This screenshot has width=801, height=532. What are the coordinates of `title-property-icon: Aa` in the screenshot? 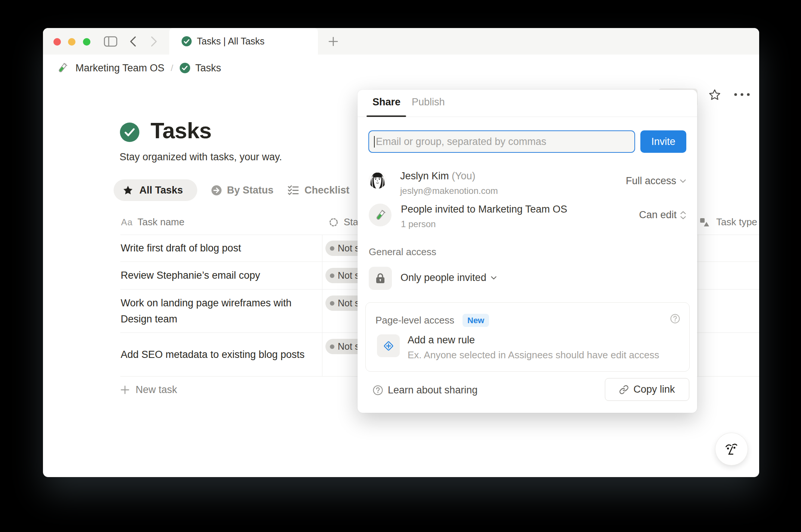 It's located at (127, 222).